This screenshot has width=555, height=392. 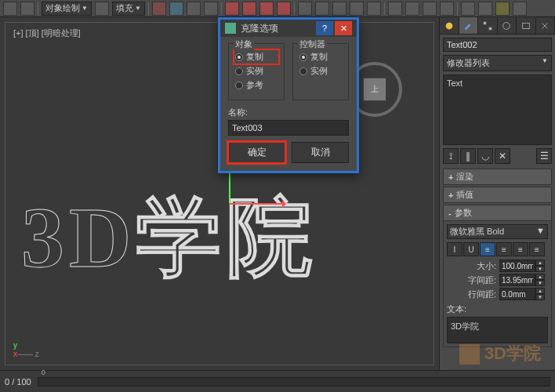 I want to click on pin-stack-button: ⟟, so click(x=451, y=156).